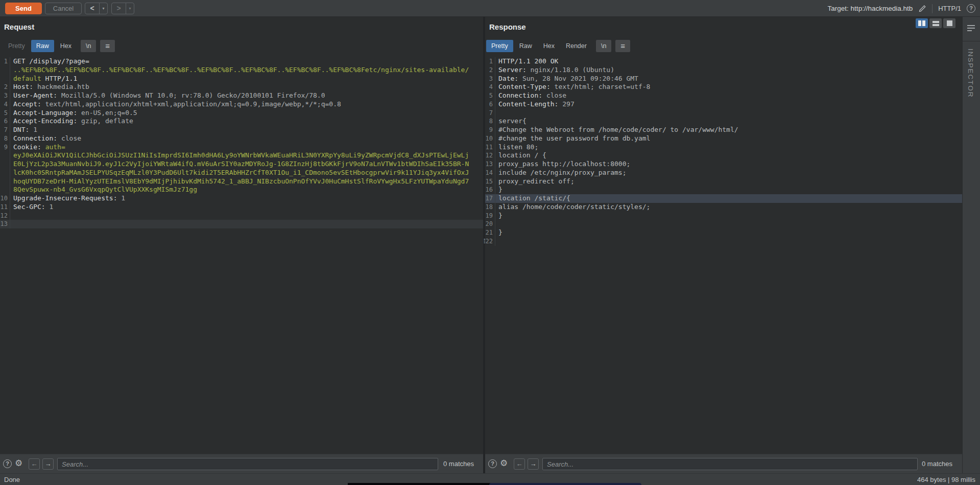 The height and width of the screenshot is (485, 980). I want to click on code-line: 8QevSpuwx-nb4_GvsG6VxqpQytClVUpXXKsgMISm…, so click(242, 190).